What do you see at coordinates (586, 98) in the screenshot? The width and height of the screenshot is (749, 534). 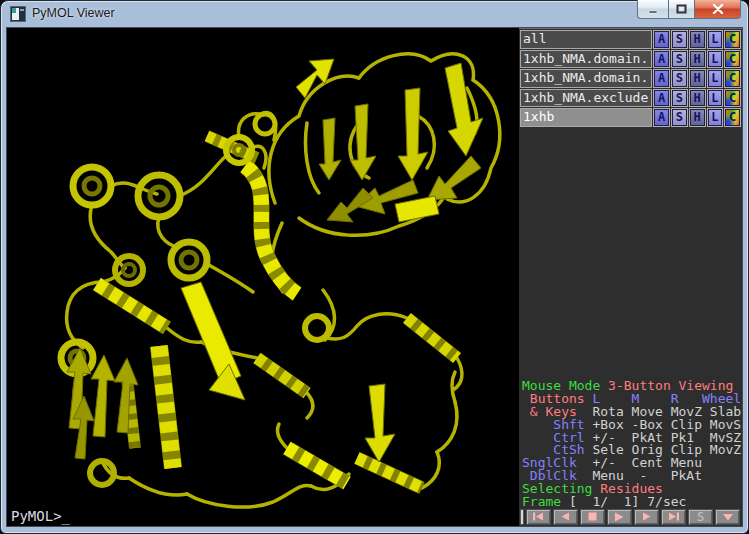 I see `object-label: 1xhb_NMA.exclude` at bounding box center [586, 98].